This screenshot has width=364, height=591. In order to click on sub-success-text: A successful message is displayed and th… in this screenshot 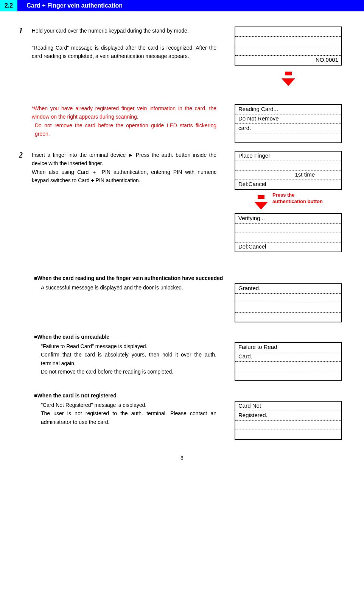, I will do `click(133, 288)`.